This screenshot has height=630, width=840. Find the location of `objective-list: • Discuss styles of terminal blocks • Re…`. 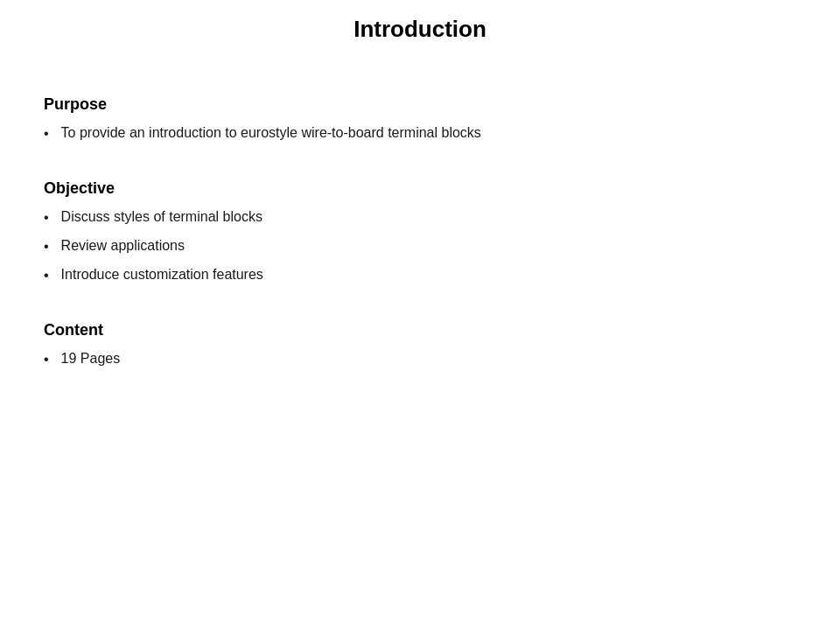

objective-list: • Discuss styles of terminal blocks • Re… is located at coordinates (424, 247).